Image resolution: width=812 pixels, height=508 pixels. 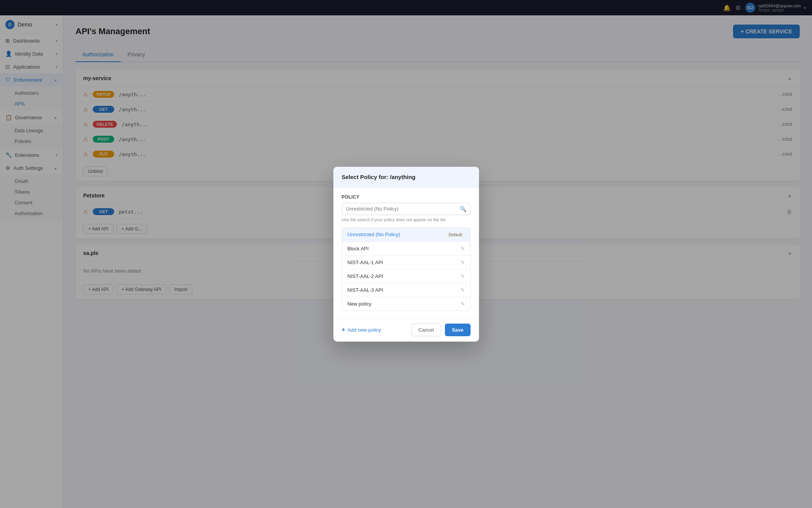 What do you see at coordinates (406, 290) in the screenshot?
I see `policy-item-nist-aal-3: NIST-AAL-3 API ✎` at bounding box center [406, 290].